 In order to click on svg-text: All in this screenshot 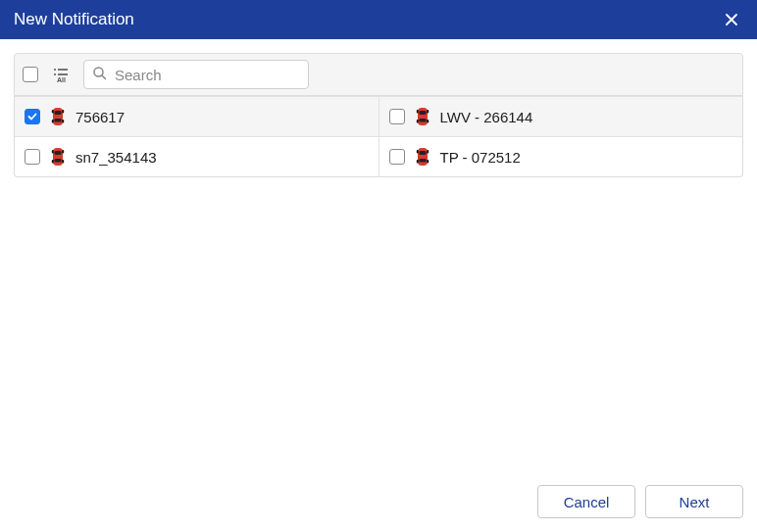, I will do `click(61, 80)`.